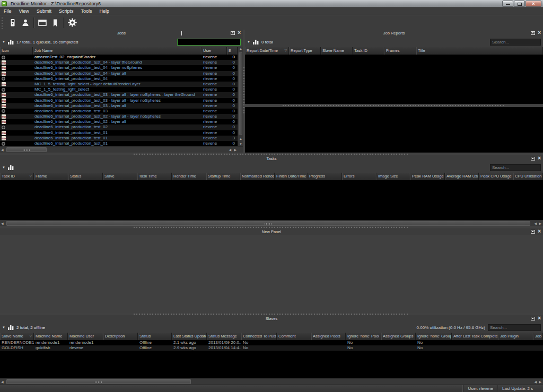 This screenshot has width=543, height=392. Describe the element at coordinates (258, 176) in the screenshot. I see `column-header-normalized-render: Normalized Render` at that location.